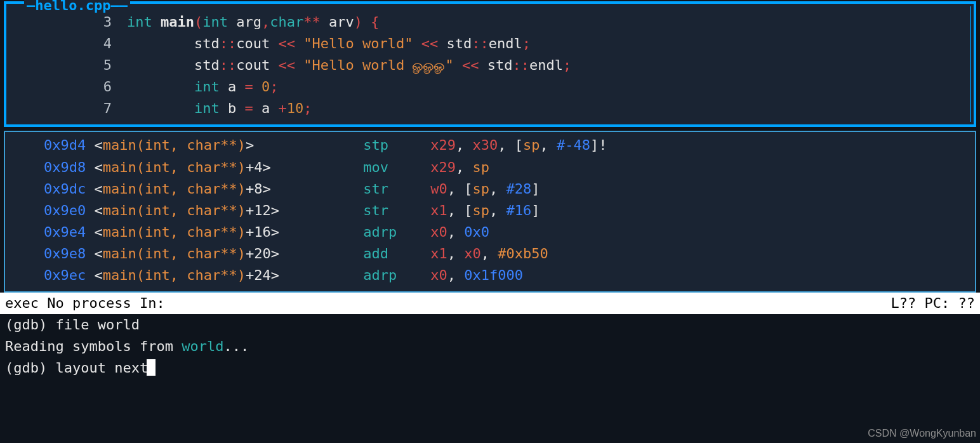  What do you see at coordinates (220, 109) in the screenshot?
I see `source-code: int b = a +10;` at bounding box center [220, 109].